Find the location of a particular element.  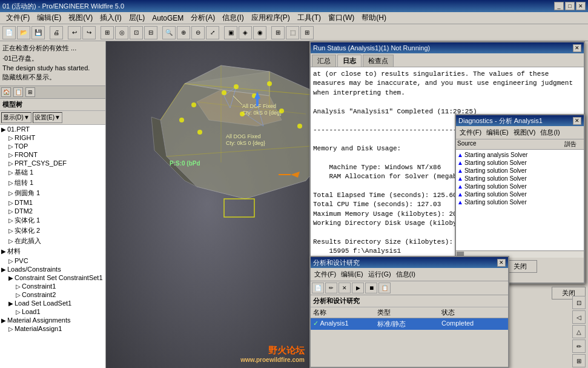

tree-item-right: ▷ RIGHT is located at coordinates (53, 138).